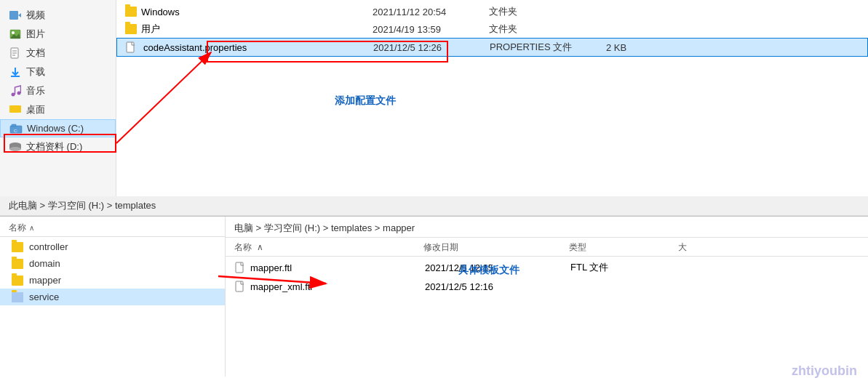 The image size is (868, 386). Describe the element at coordinates (547, 29) in the screenshot. I see `type-users: 文件夹` at that location.